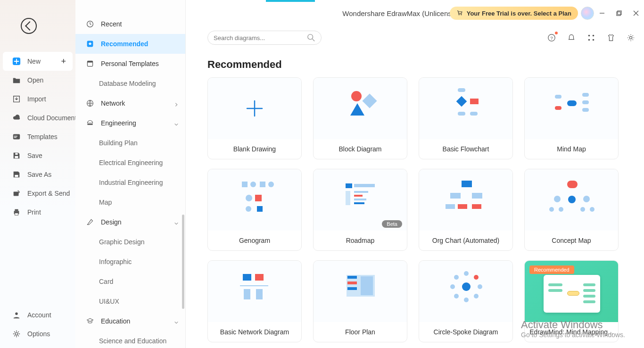 The image size is (644, 348). I want to click on search-box, so click(264, 38).